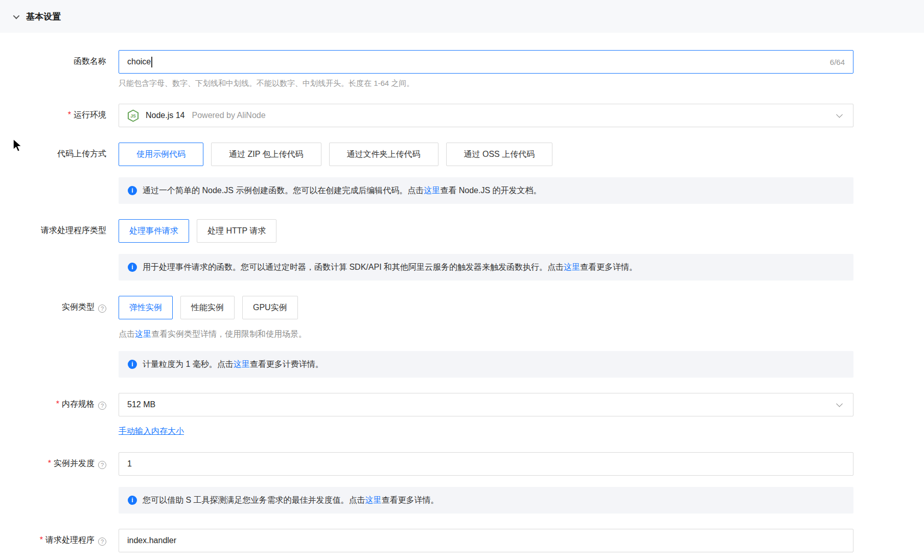  I want to click on handler-type-info-text: 用于处理事件请求的函数。您可以通过定时器，函数计算 SDK/API 和其他阿里云…, so click(390, 268).